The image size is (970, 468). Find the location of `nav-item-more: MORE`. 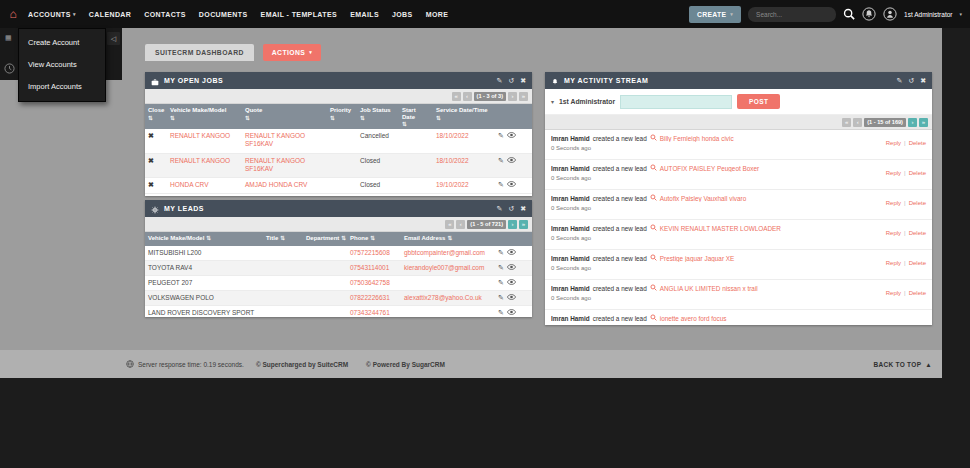

nav-item-more: MORE is located at coordinates (438, 14).